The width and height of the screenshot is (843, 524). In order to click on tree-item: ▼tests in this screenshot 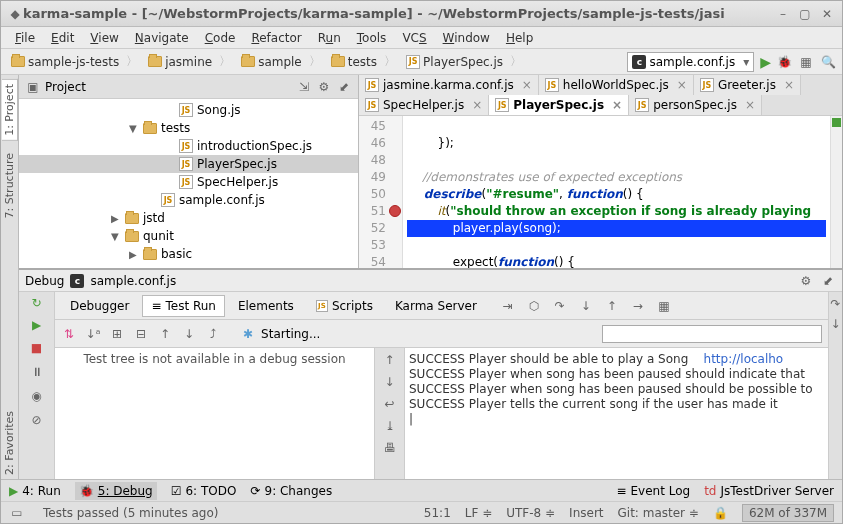, I will do `click(188, 128)`.